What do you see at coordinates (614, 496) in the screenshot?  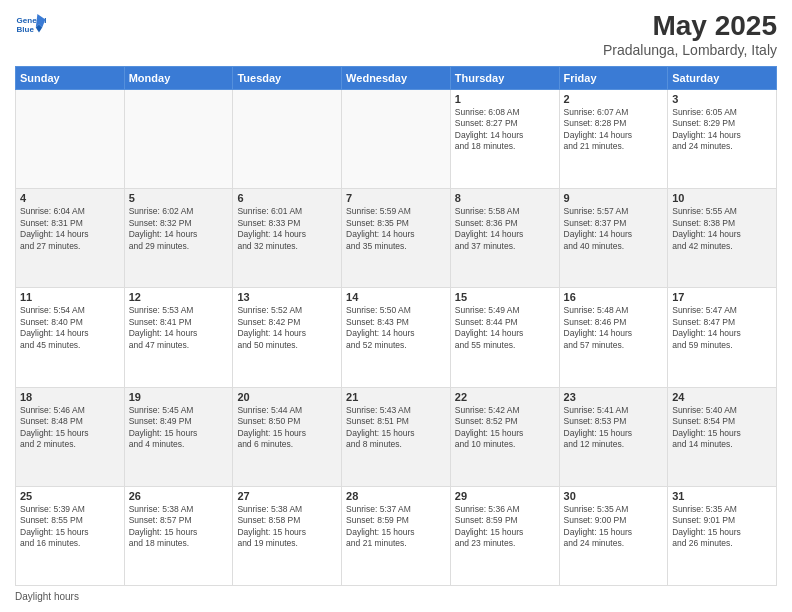 I see `day-number: 30` at bounding box center [614, 496].